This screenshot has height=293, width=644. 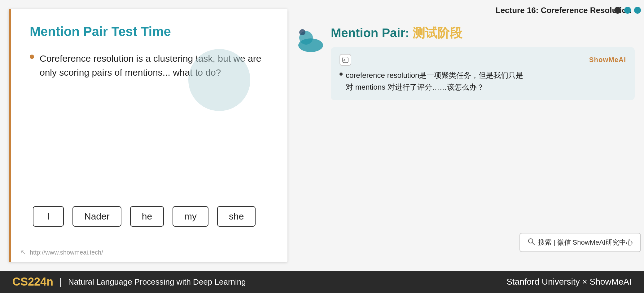 I want to click on token-he: he, so click(x=147, y=216).